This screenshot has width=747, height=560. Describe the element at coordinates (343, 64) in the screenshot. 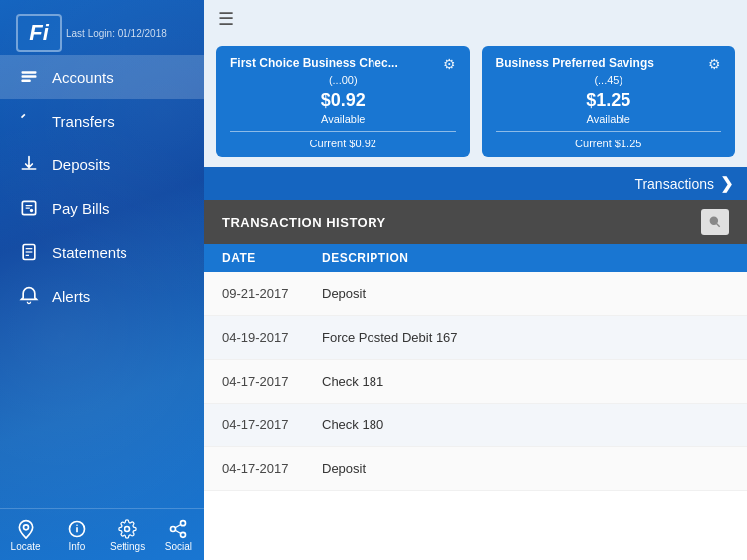

I see `card1-header: First Choice Business Chec... ⚙` at that location.